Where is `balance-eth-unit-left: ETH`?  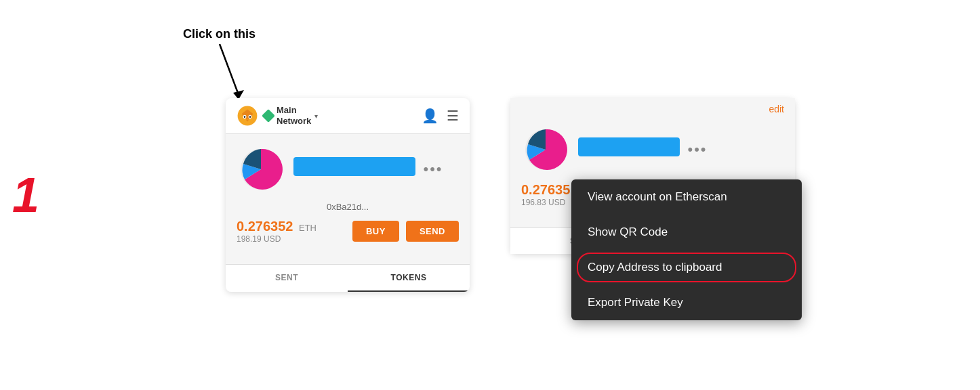 balance-eth-unit-left: ETH is located at coordinates (308, 228).